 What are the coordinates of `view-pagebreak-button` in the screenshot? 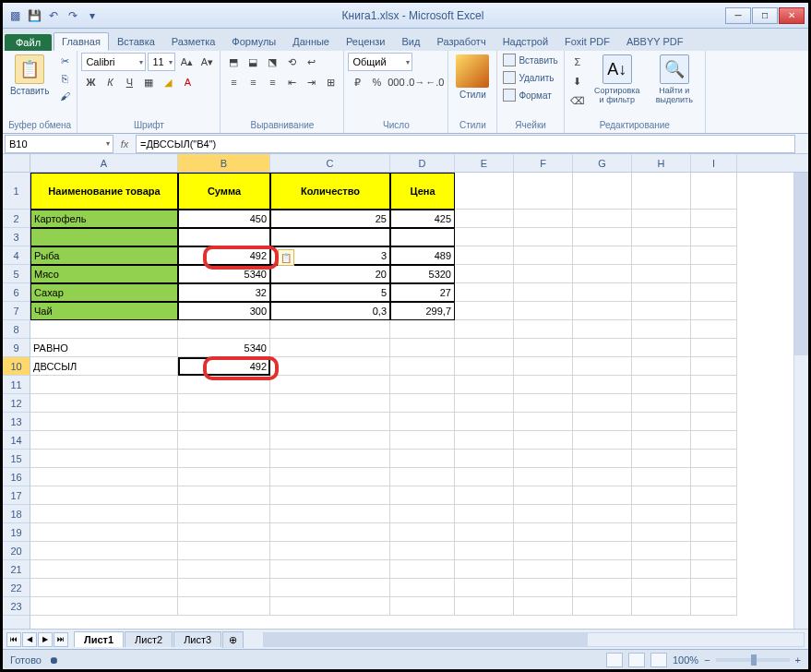 It's located at (659, 660).